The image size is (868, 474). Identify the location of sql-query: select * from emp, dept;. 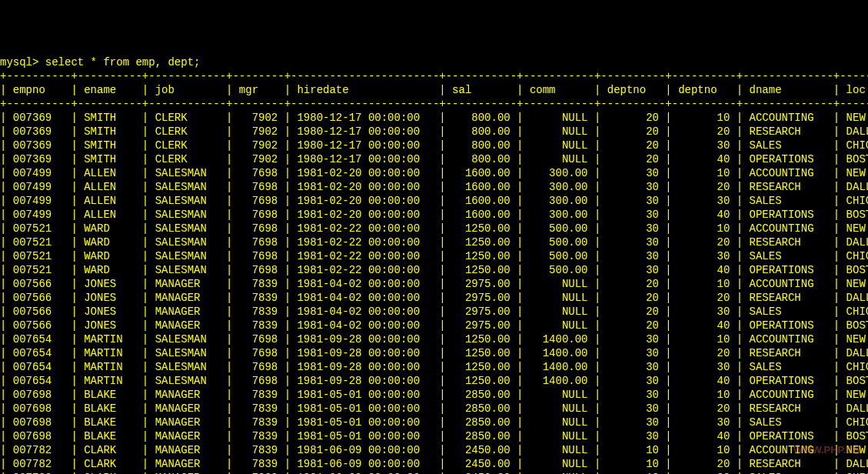
(123, 62).